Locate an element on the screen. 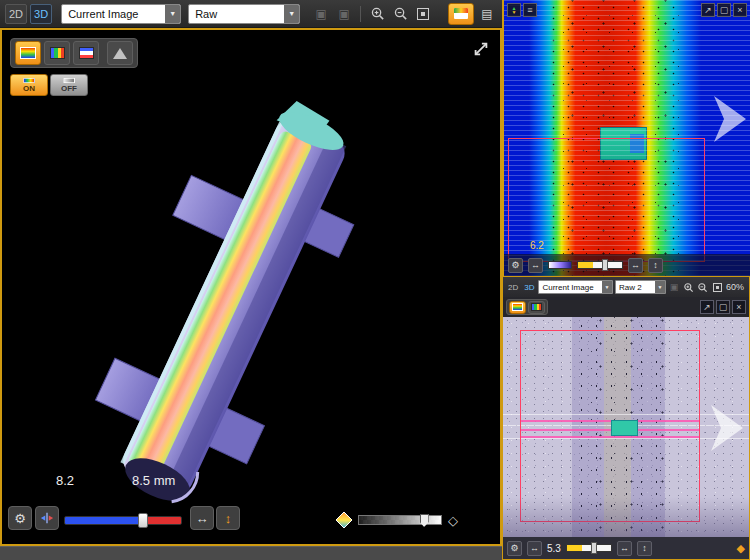 The image size is (750, 560). heatmap-topleft-icons: ▲▼ ≡ is located at coordinates (522, 10).